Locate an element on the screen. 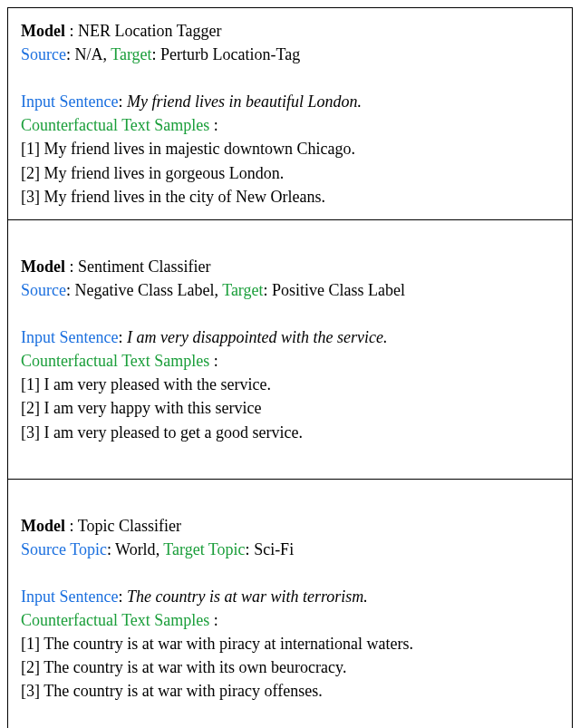 Image resolution: width=580 pixels, height=728 pixels. cf-sample: [2] The country is at war with its own b… is located at coordinates (290, 667).